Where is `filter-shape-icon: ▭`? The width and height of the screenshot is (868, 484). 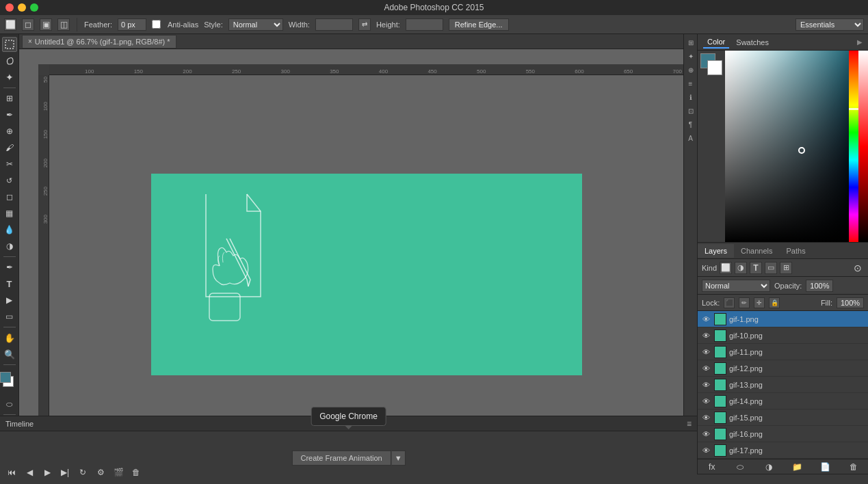
filter-shape-icon: ▭ is located at coordinates (771, 268).